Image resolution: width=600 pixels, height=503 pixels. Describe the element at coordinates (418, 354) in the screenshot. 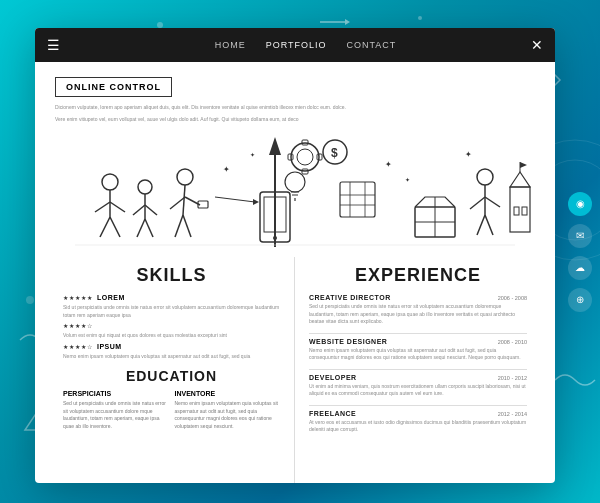

I see `exp-desc-2: Nemo enim ipsam voluptatem quia voluptas…` at that location.